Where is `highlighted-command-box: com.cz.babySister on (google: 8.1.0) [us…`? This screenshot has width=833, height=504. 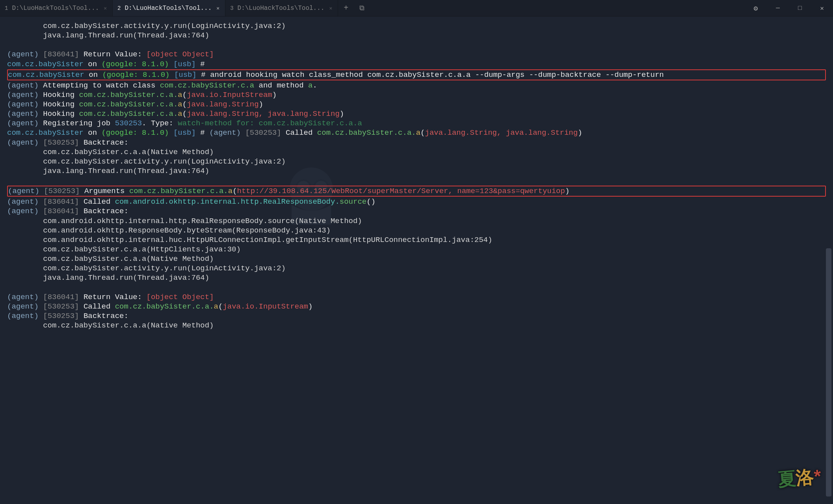 highlighted-command-box: com.cz.babySister on (google: 8.1.0) [us… is located at coordinates (416, 75).